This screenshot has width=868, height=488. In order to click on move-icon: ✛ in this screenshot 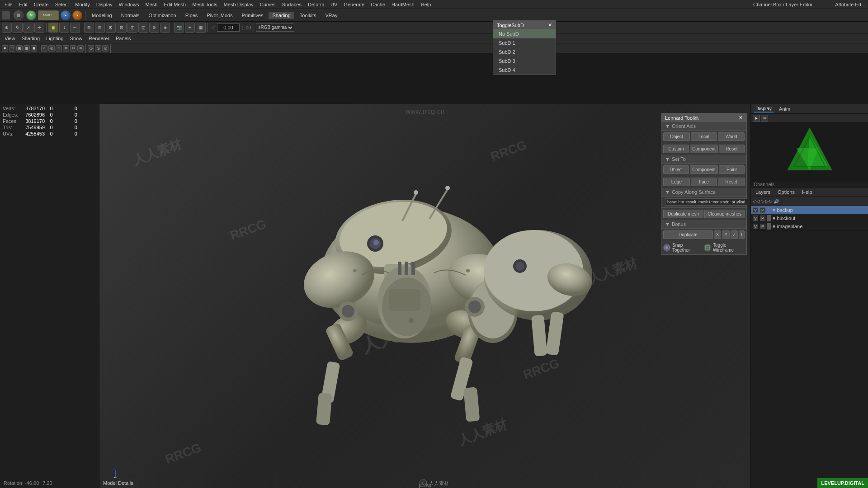, I will do `click(39, 28)`.